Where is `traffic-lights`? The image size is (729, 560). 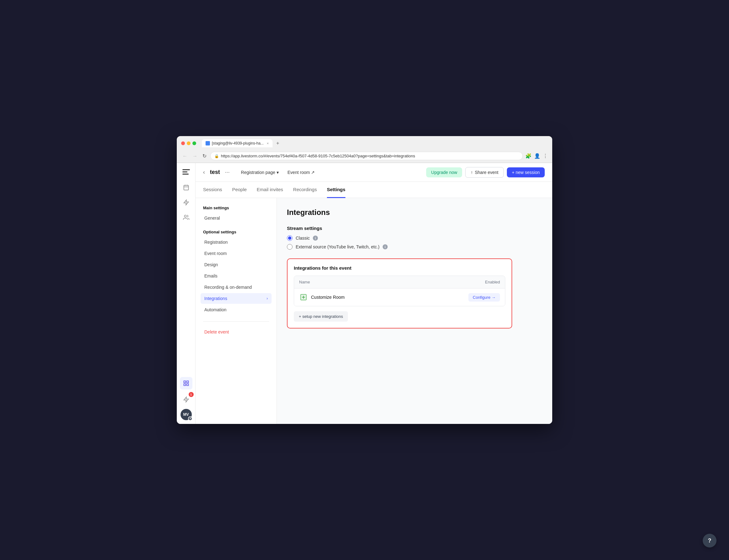
traffic-lights is located at coordinates (189, 143).